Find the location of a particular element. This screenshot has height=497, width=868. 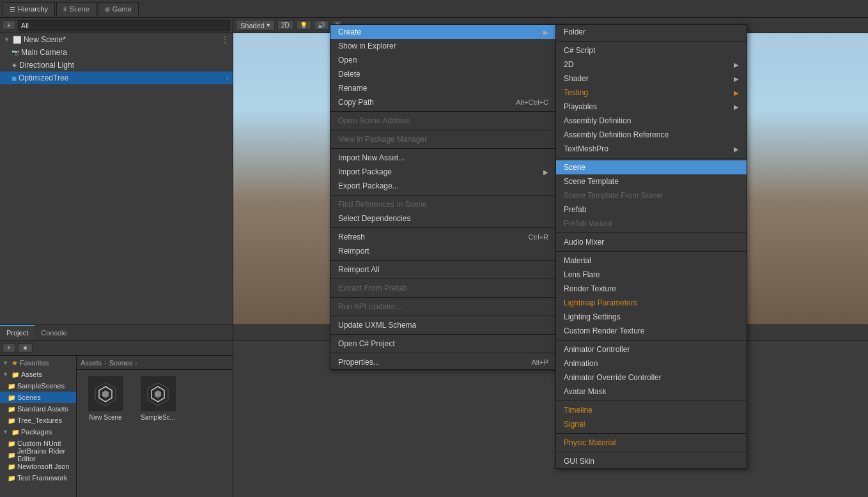

create-signal: Signal is located at coordinates (651, 424).